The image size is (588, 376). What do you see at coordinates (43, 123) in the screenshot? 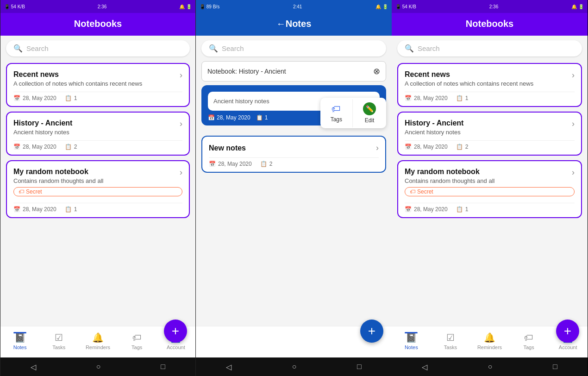
I see `notebook-title-history: History - Ancient` at bounding box center [43, 123].